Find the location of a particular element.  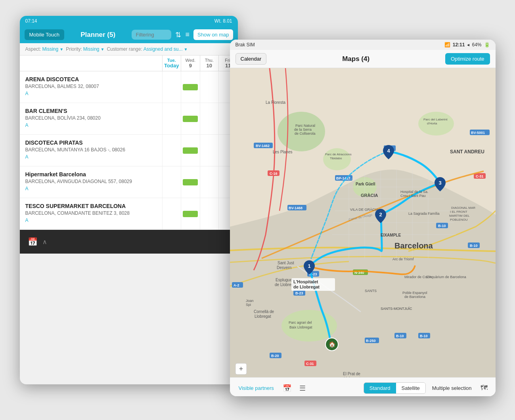

calendar-tool-button: 📅 is located at coordinates (287, 388).